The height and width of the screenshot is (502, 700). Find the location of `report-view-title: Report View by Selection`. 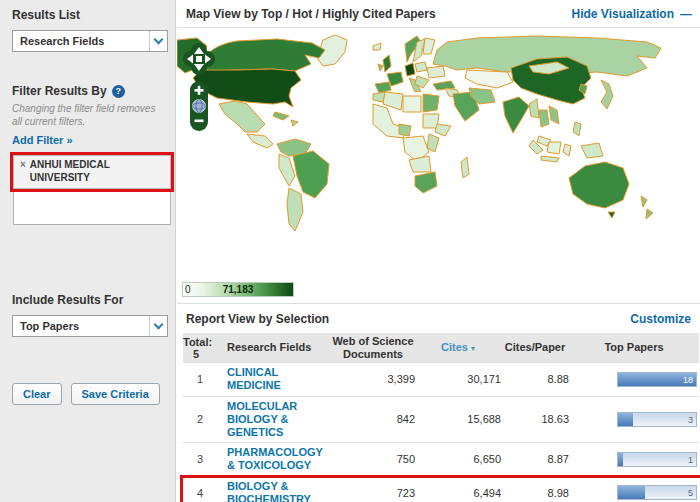

report-view-title: Report View by Selection is located at coordinates (258, 319).